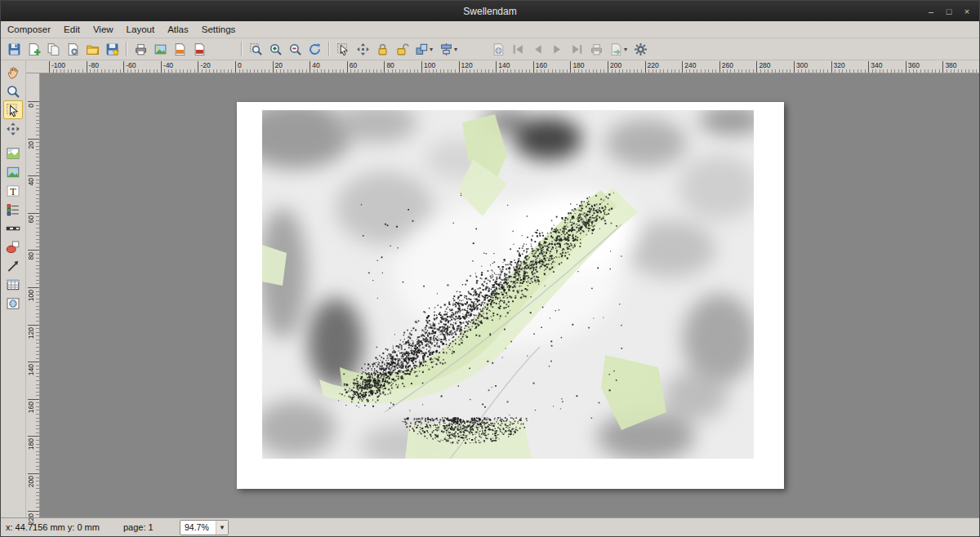 This screenshot has height=537, width=980. What do you see at coordinates (343, 49) in the screenshot?
I see `select-move-item-button` at bounding box center [343, 49].